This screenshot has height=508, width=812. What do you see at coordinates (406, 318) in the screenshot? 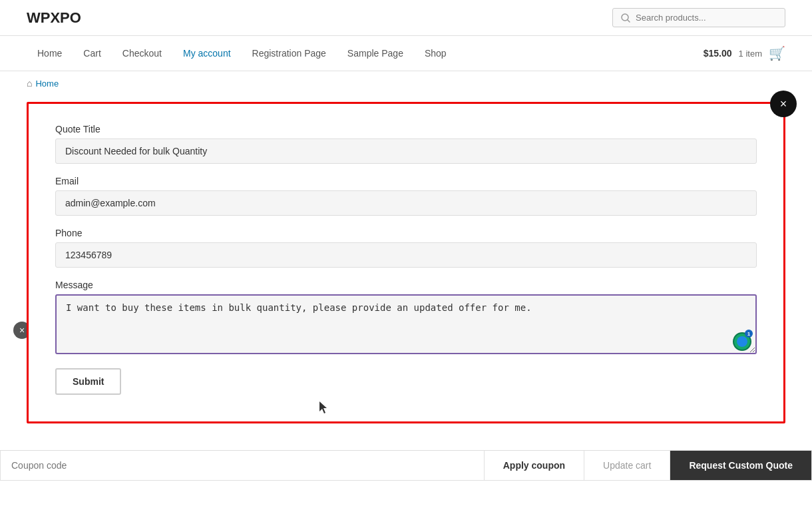
I see `message-group: Message I want to buy these items in bul…` at bounding box center [406, 318].